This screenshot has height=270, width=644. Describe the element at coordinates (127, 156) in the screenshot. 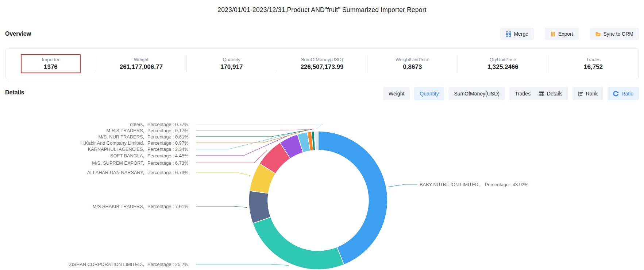

I see `slice-name-label: SOFT BANGLA,` at that location.